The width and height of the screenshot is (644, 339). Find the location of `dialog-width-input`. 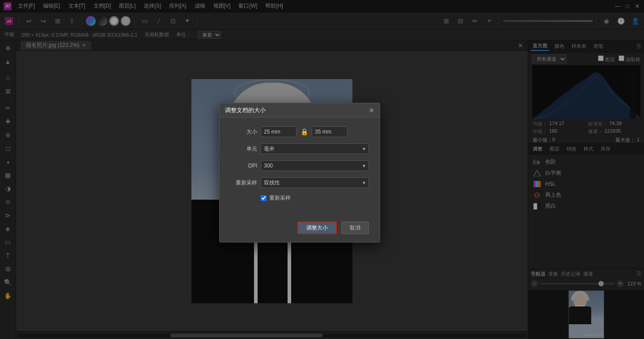

dialog-width-input is located at coordinates (279, 132).